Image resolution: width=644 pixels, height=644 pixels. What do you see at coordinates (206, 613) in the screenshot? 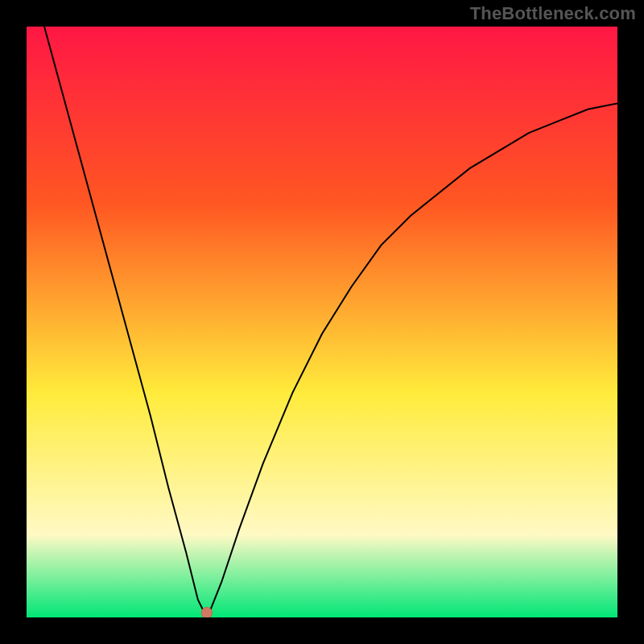
I see `optimal-point-marker` at bounding box center [206, 613].